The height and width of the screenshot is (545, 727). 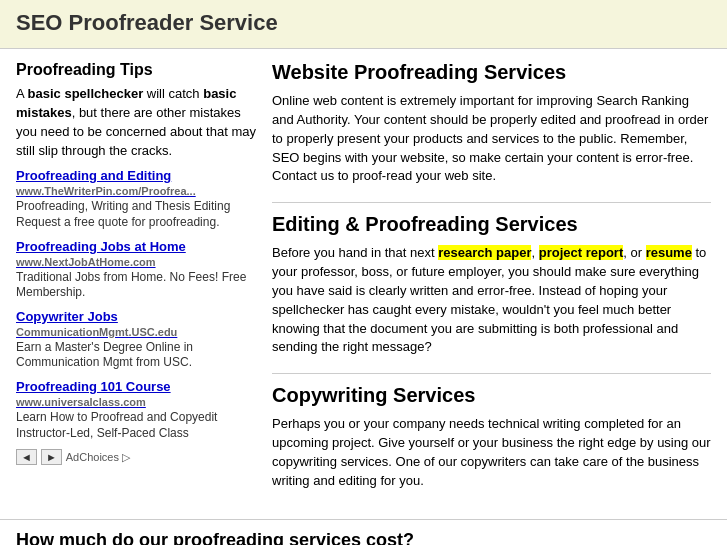 What do you see at coordinates (136, 183) in the screenshot?
I see `ad-link-0: Proofreading and Editing www.TheWriterPi…` at bounding box center [136, 183].